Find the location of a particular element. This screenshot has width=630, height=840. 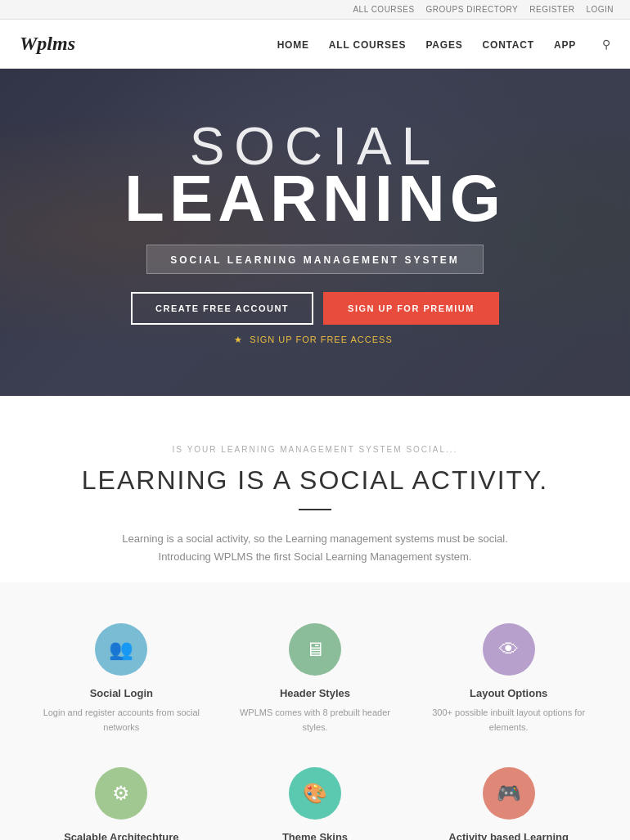

star-icon: ★ is located at coordinates (239, 339).